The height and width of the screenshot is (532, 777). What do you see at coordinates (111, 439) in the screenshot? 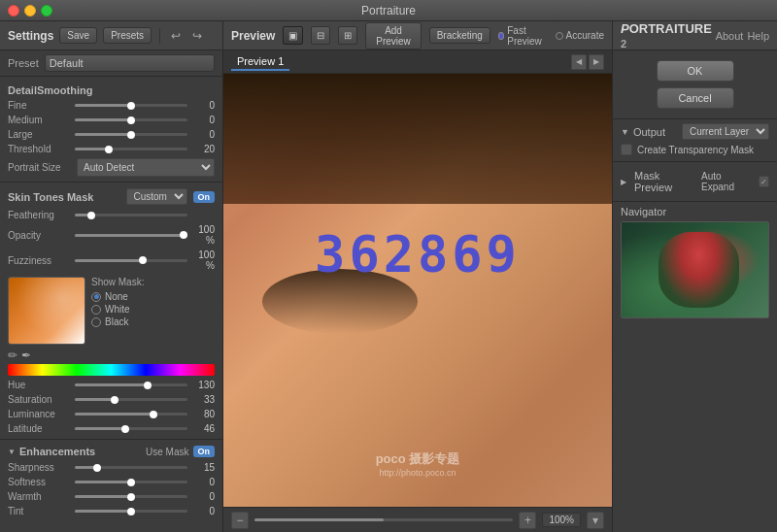
I see `divider2` at bounding box center [111, 439].